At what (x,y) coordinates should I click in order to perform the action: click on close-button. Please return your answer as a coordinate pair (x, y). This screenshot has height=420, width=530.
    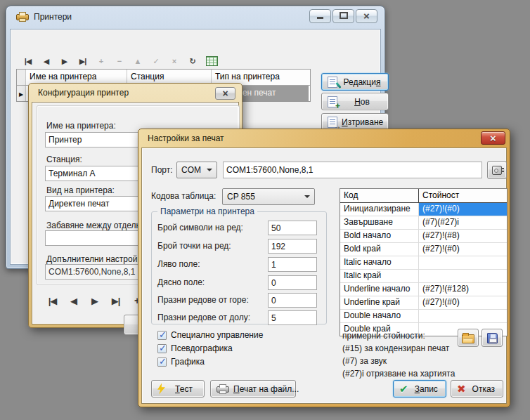
    Looking at the image, I should click on (367, 16).